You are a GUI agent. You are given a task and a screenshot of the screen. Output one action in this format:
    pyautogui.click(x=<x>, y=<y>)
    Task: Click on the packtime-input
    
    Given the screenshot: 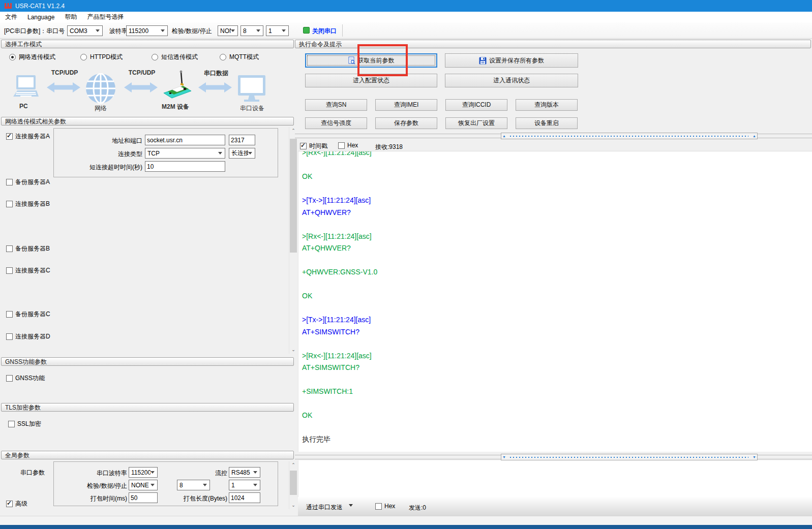 What is the action you would take?
    pyautogui.click(x=143, y=498)
    